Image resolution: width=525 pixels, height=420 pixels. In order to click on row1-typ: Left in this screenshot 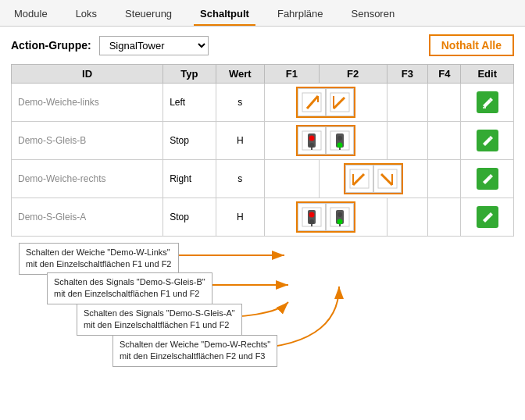, I will do `click(189, 103)`.